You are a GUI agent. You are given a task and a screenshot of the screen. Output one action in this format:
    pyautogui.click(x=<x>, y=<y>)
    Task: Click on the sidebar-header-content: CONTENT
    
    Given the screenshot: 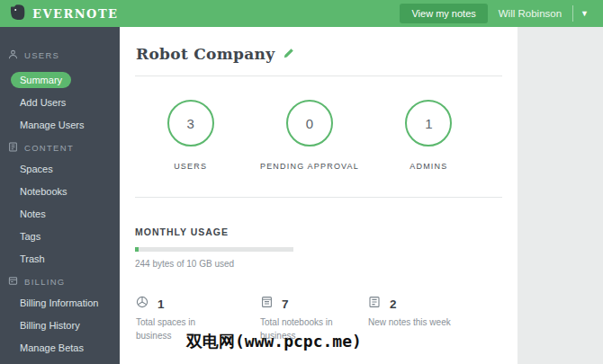 What is the action you would take?
    pyautogui.click(x=59, y=147)
    